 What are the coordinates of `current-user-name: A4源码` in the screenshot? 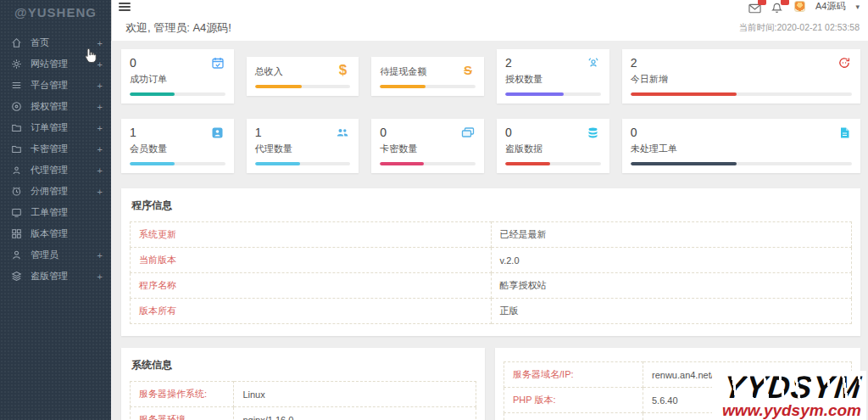 It's located at (831, 7).